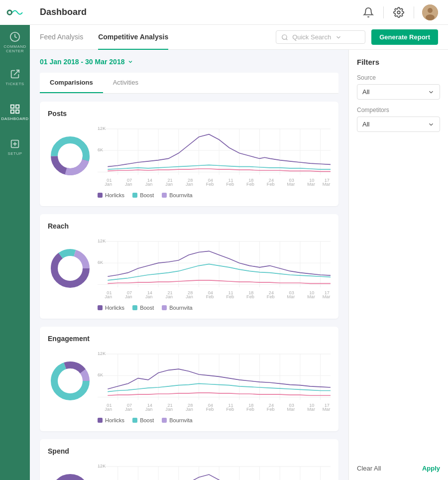 The width and height of the screenshot is (448, 480). I want to click on tab-competitive-analysis: Competitive Analysis, so click(133, 37).